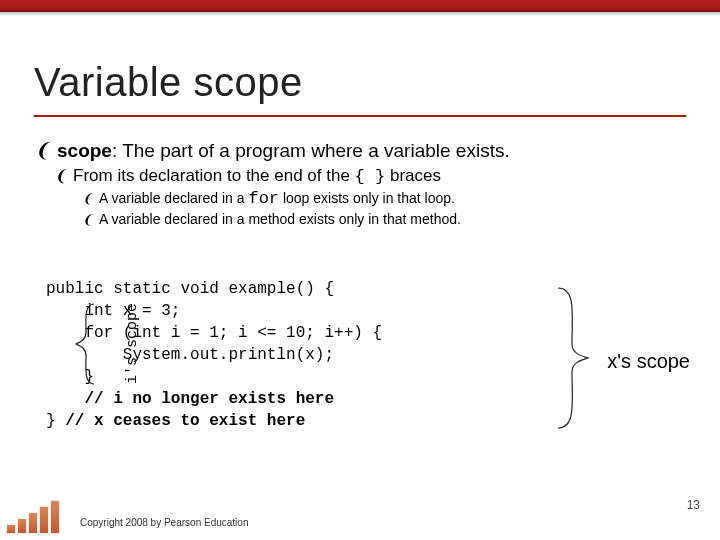 The width and height of the screenshot is (720, 540). I want to click on term-scope: scope, so click(84, 150).